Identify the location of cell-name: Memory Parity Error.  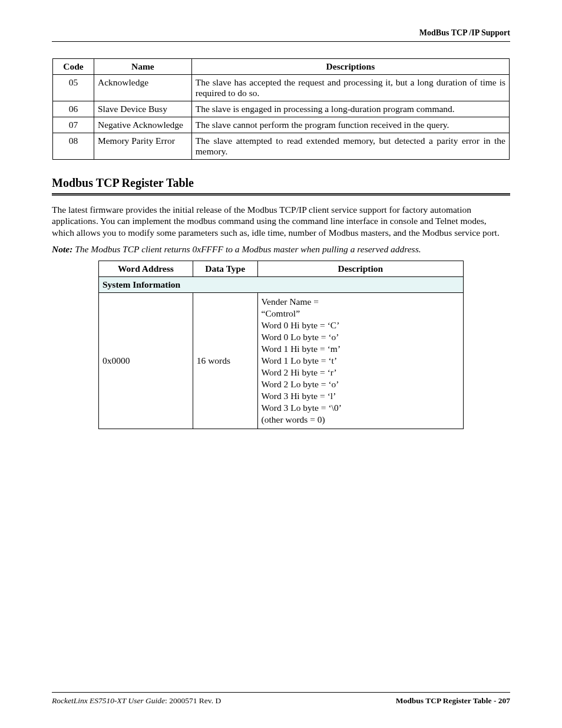
(143, 146).